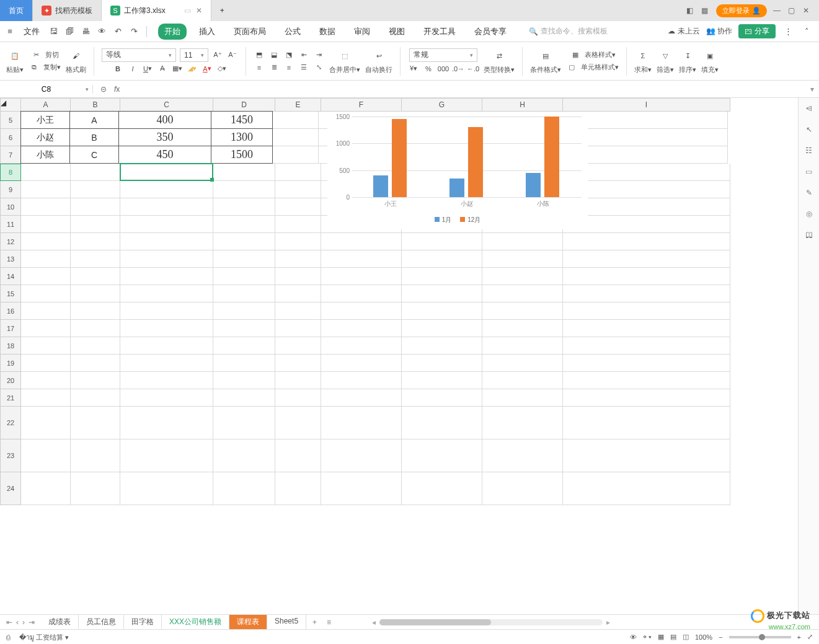 This screenshot has height=644, width=819. Describe the element at coordinates (139, 55) in the screenshot. I see `font-name-combo: 等线▾` at that location.